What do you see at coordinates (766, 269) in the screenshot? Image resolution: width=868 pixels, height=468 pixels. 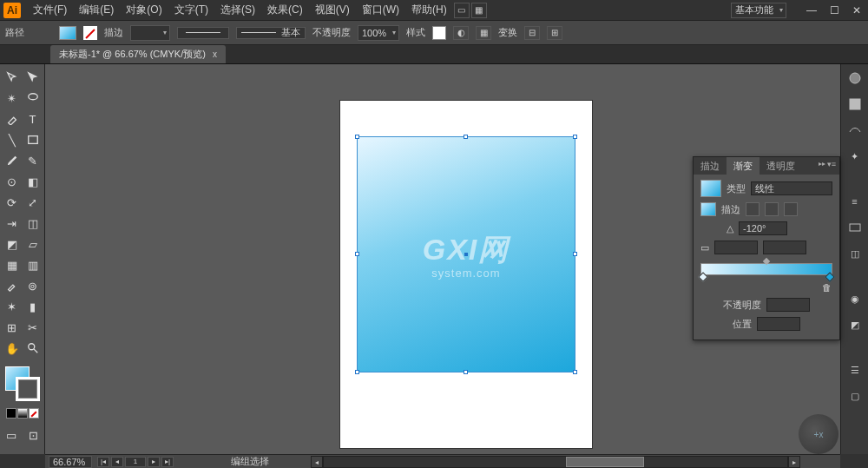 I see `gradient-ramp` at bounding box center [766, 269].